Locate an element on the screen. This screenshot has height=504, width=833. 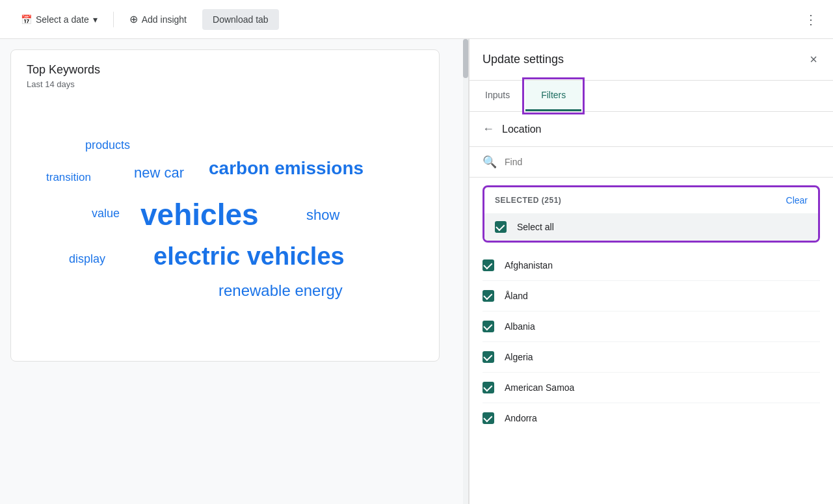
clear-button: Clear is located at coordinates (797, 200).